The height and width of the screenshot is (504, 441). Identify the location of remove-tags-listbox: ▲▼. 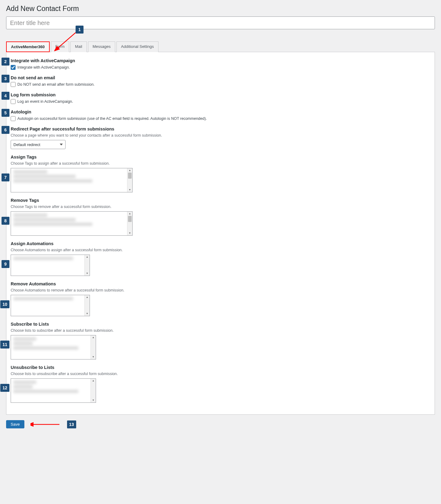
(72, 223).